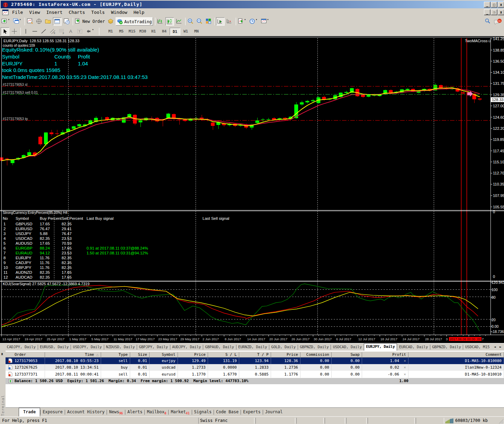  I want to click on new-chart-button: ▾, so click(6, 21).